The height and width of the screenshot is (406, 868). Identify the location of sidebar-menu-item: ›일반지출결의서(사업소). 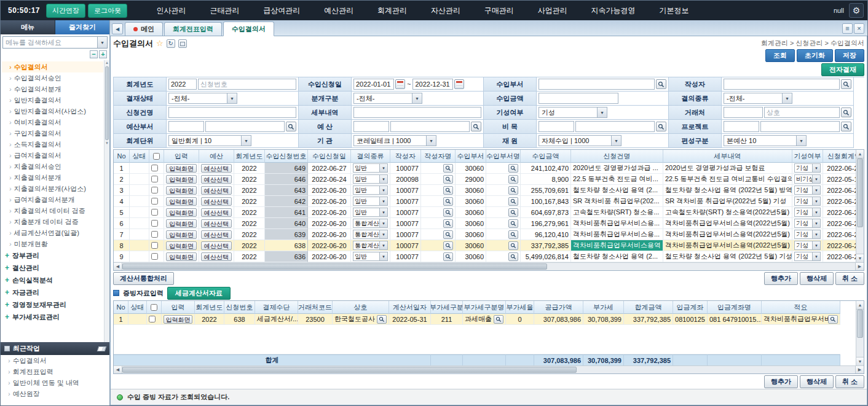
(53, 111).